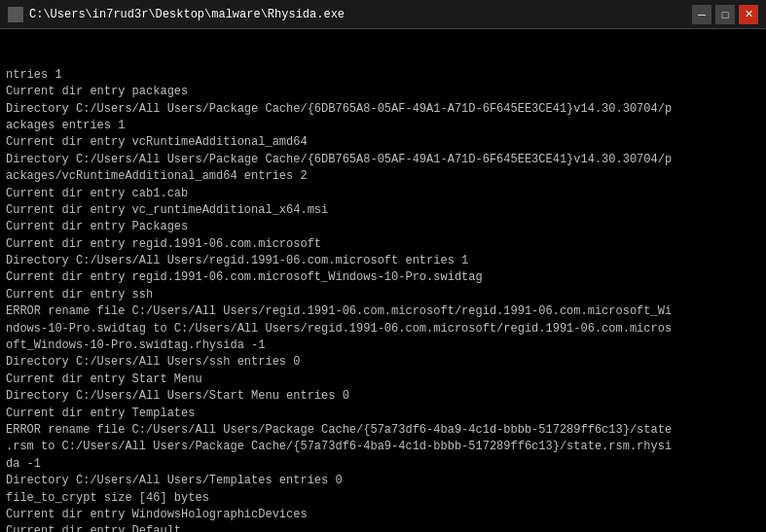 Image resolution: width=766 pixels, height=532 pixels. What do you see at coordinates (702, 15) in the screenshot?
I see `minimize-button: ─` at bounding box center [702, 15].